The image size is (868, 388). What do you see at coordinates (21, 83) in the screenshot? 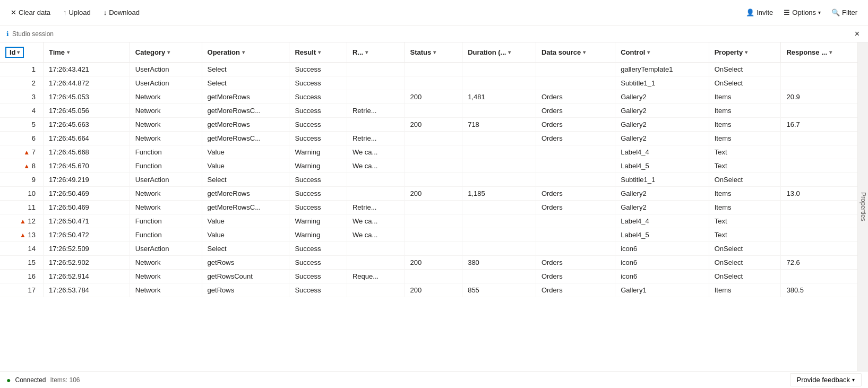
I see `table-cell: 2` at bounding box center [21, 83].